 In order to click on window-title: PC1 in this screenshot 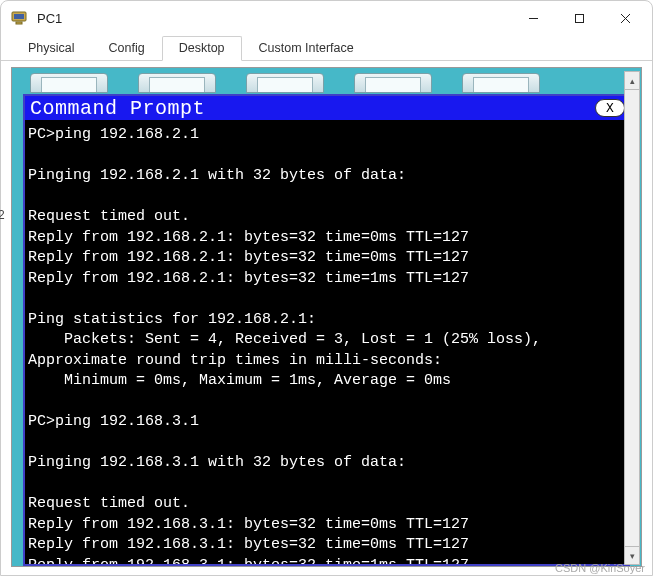, I will do `click(50, 18)`.